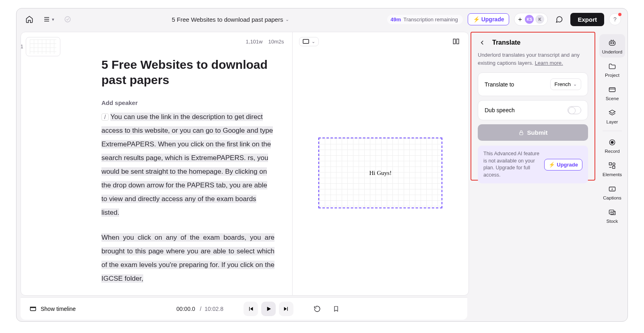 This screenshot has height=333, width=644. Describe the element at coordinates (533, 133) in the screenshot. I see `submit-button: Submit` at that location.